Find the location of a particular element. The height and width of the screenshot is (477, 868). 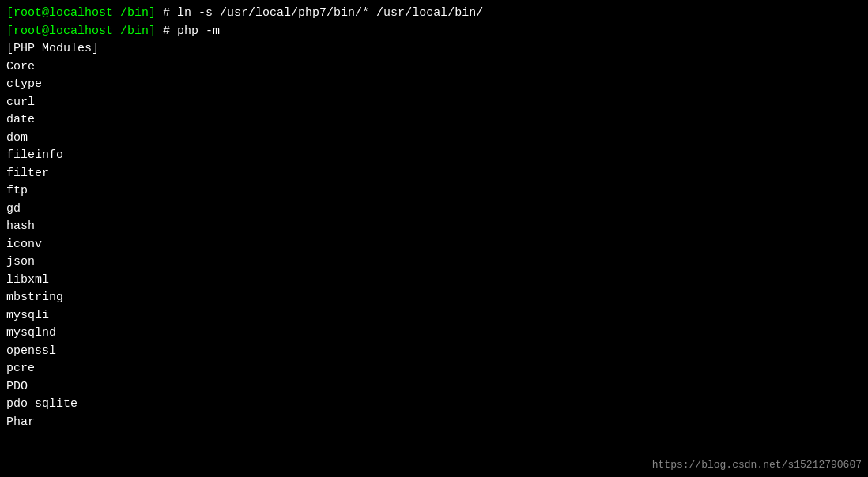

module-pcre: pcre is located at coordinates (434, 370).